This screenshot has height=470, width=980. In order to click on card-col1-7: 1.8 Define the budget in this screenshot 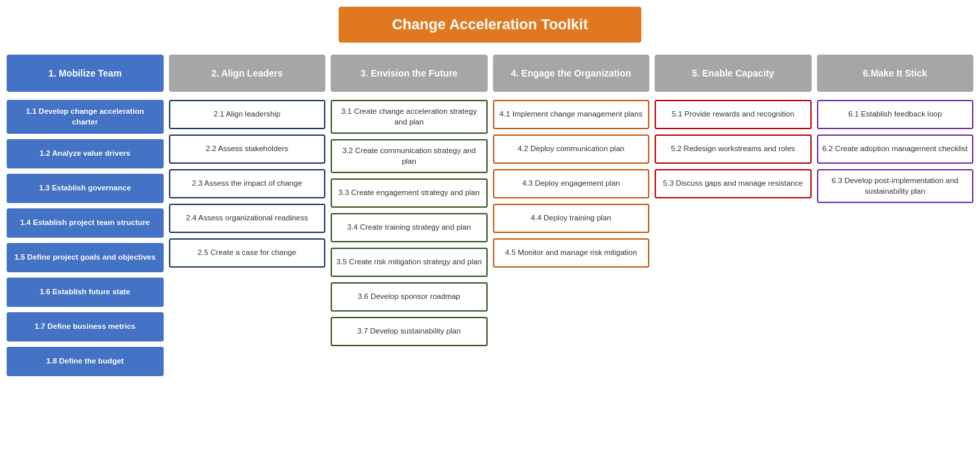, I will do `click(85, 361)`.